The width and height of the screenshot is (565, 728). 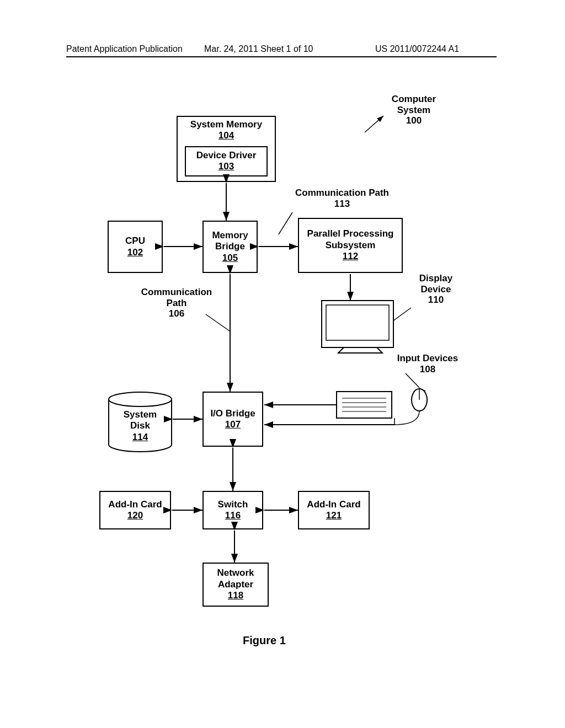 I want to click on system-disk-block: SystemDisk 114, so click(x=140, y=421).